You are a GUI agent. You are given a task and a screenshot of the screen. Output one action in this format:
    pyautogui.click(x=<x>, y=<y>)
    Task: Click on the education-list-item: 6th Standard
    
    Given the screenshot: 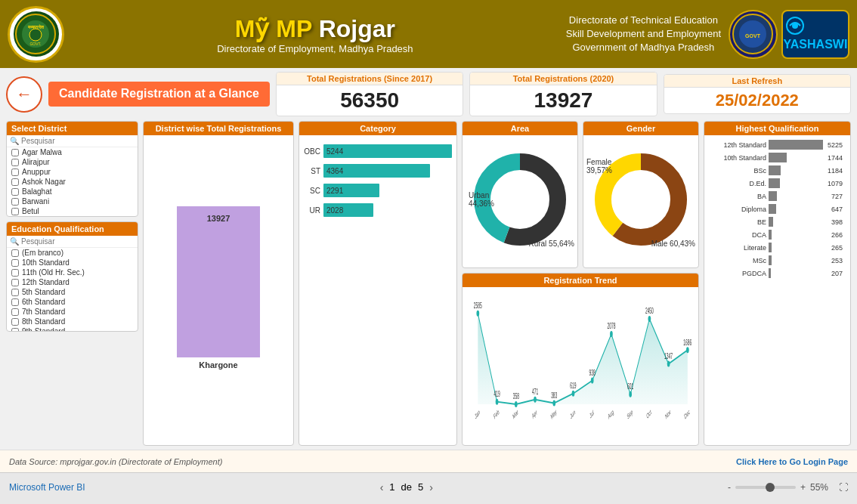 What is the action you would take?
    pyautogui.click(x=73, y=302)
    